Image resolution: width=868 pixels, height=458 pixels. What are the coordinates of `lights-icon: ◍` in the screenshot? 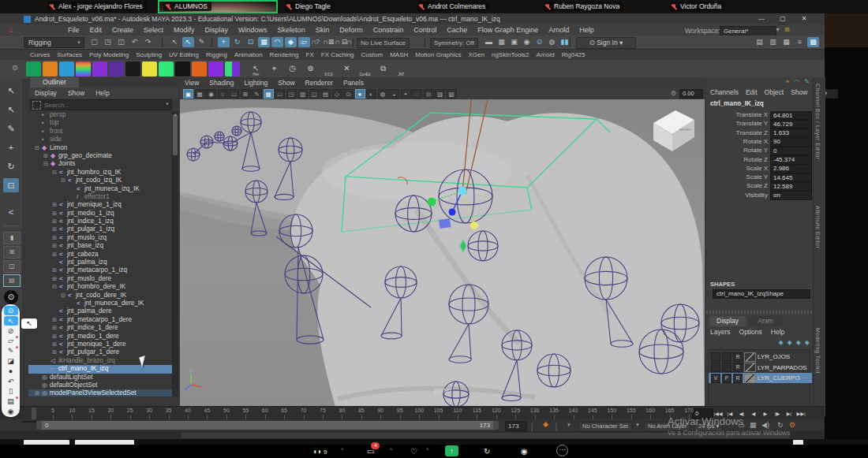 It's located at (383, 94).